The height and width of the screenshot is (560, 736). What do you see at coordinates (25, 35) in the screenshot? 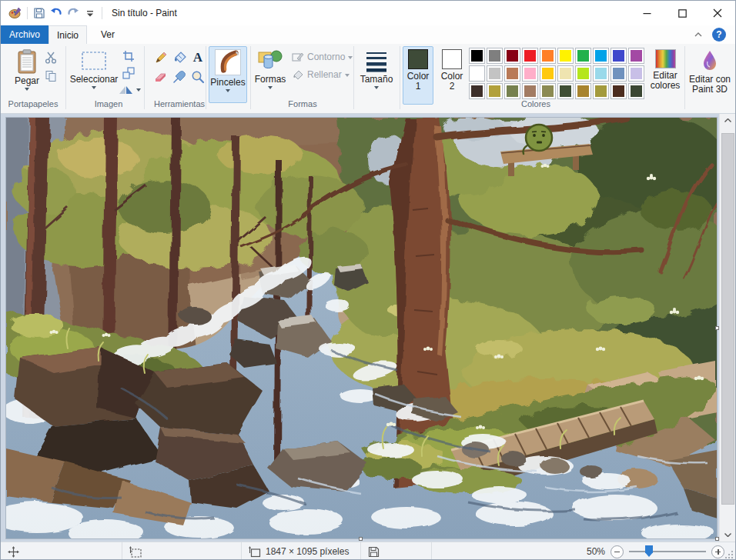
I see `tab-archivo: Archivo` at bounding box center [25, 35].